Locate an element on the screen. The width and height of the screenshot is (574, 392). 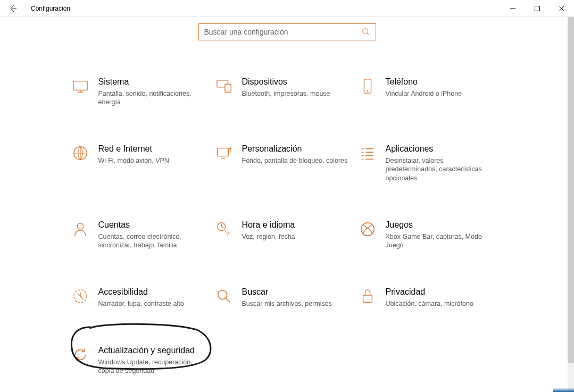
person-icon is located at coordinates (80, 229).